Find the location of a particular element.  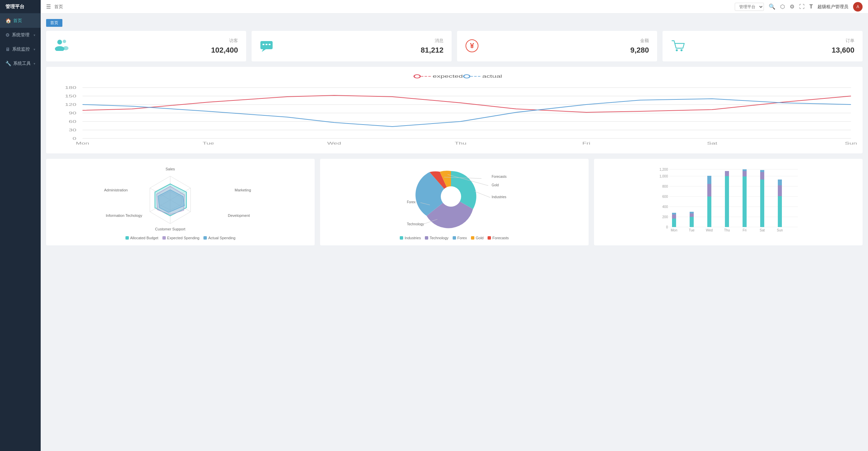

svg-text: 400 is located at coordinates (665, 207).